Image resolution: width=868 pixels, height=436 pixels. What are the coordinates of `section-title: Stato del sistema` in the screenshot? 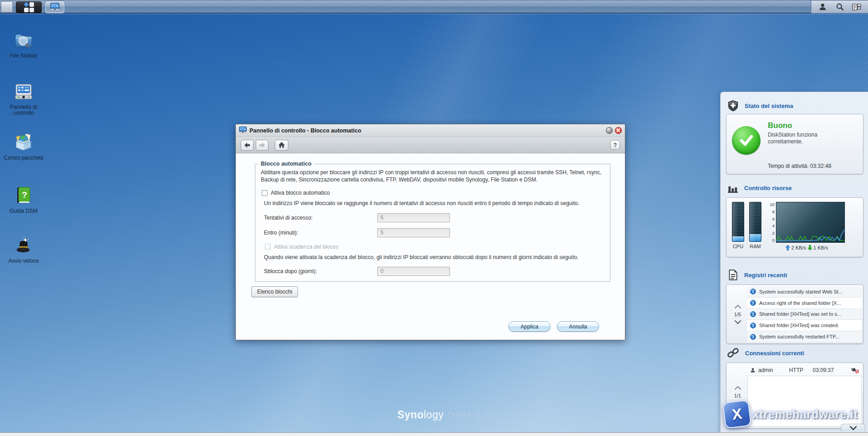 It's located at (769, 106).